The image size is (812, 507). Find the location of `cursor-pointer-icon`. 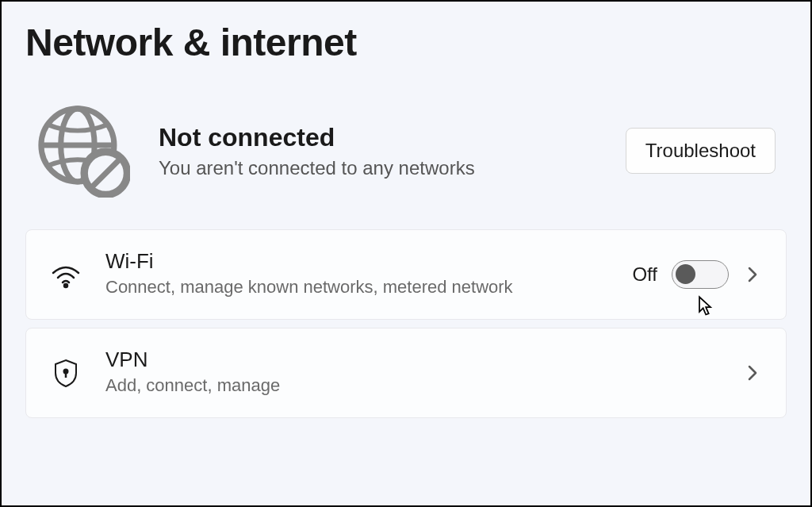

cursor-pointer-icon is located at coordinates (705, 306).